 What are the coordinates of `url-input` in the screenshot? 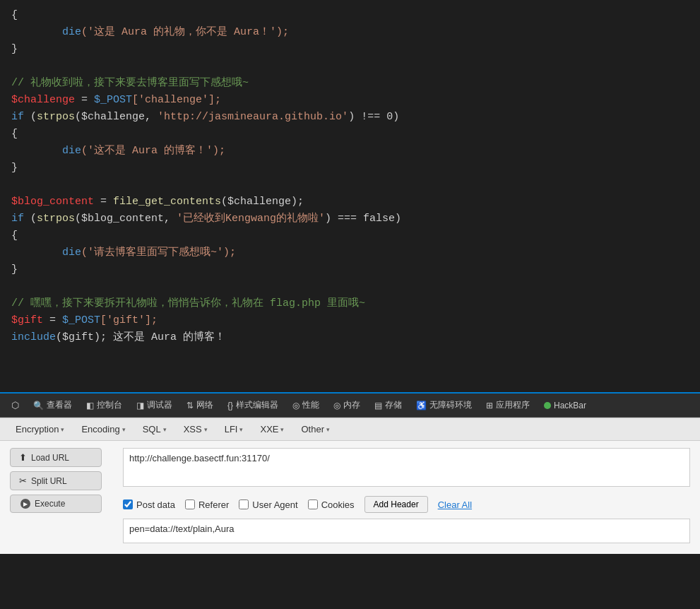 It's located at (407, 468).